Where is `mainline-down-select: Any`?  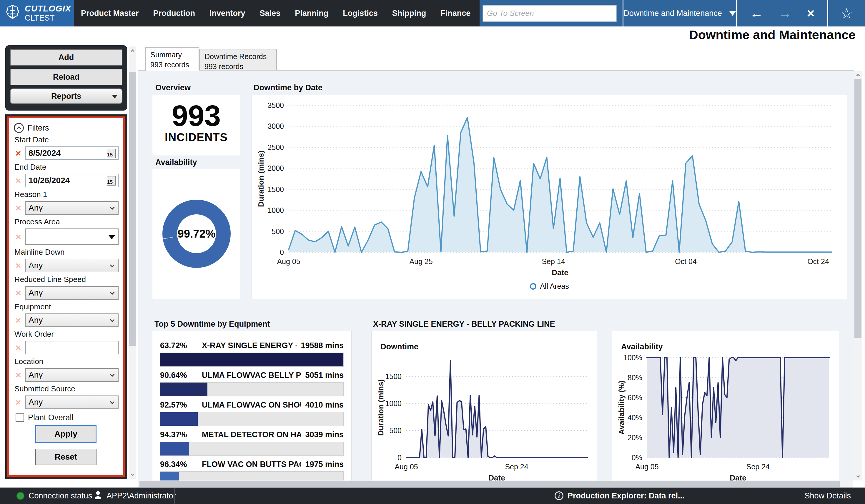 mainline-down-select: Any is located at coordinates (72, 266).